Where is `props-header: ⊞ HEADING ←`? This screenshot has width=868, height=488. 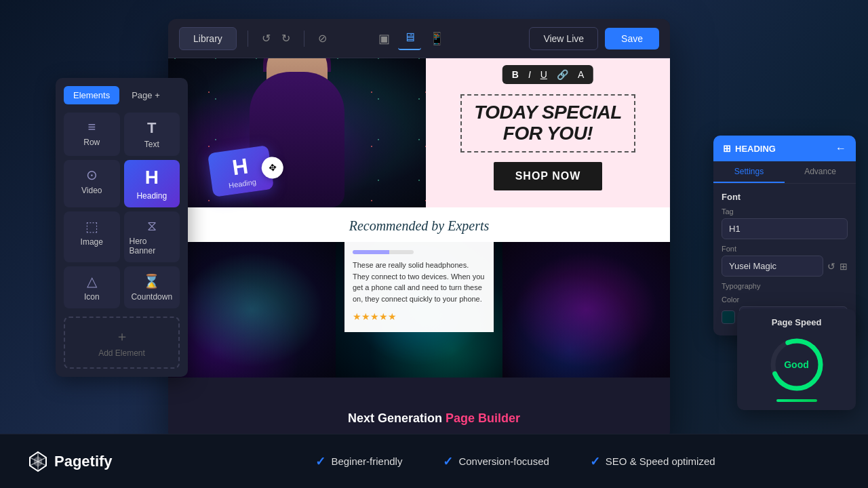
props-header: ⊞ HEADING ← is located at coordinates (785, 148).